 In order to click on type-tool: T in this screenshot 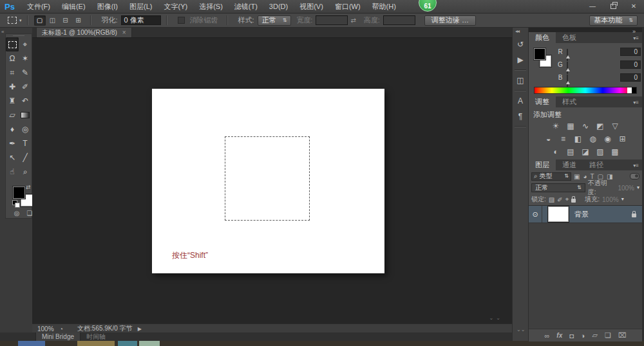, I will do `click(25, 143)`.